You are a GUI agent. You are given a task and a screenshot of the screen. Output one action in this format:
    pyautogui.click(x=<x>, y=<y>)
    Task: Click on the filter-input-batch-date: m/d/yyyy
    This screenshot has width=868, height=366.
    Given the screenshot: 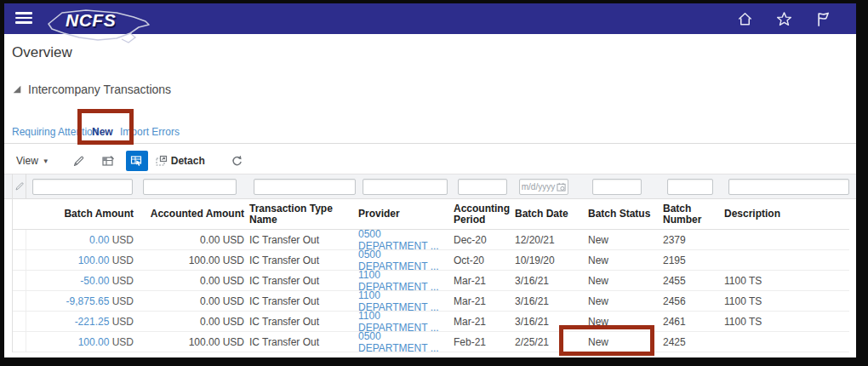 What is the action you would take?
    pyautogui.click(x=544, y=187)
    